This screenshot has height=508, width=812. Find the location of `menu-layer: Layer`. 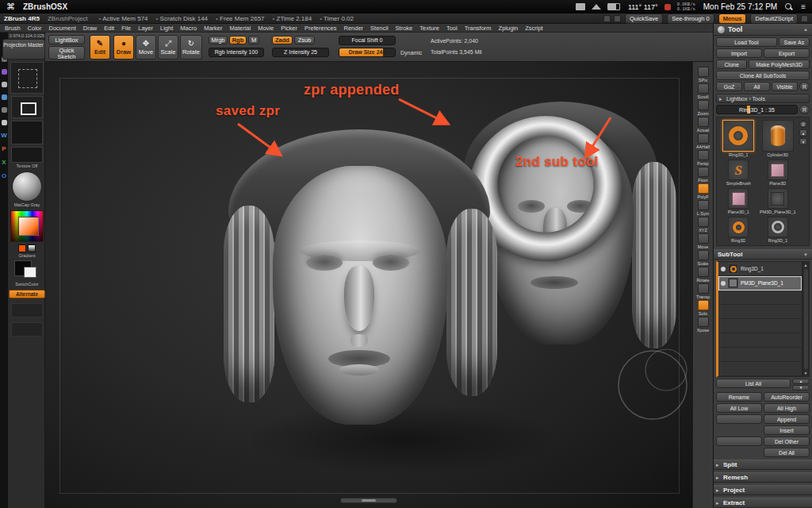

menu-layer: Layer is located at coordinates (146, 29).